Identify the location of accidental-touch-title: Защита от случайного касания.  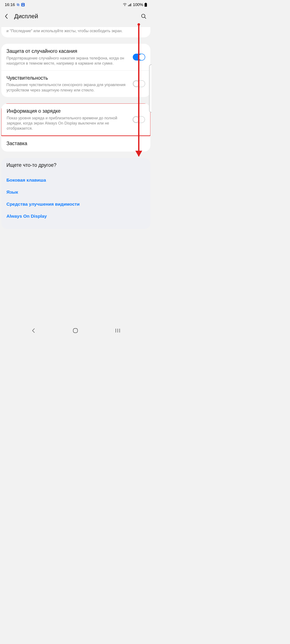
(68, 51).